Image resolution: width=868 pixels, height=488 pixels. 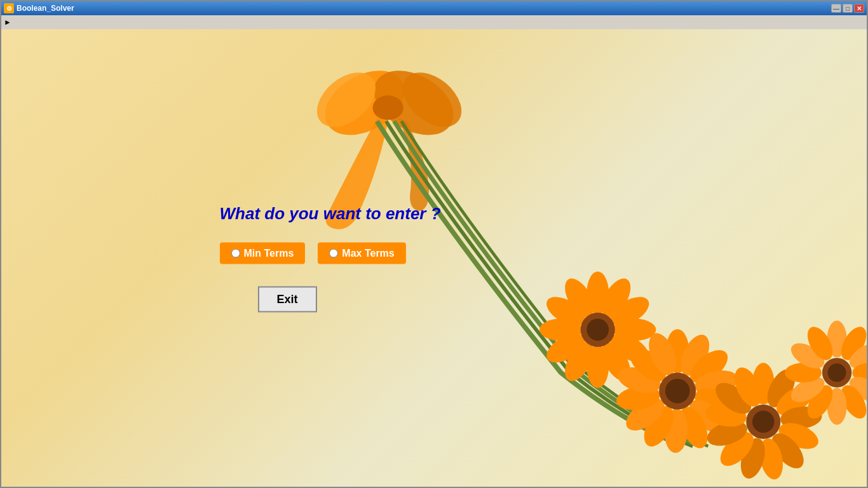 I want to click on title-bar-left: ⚙ Boolean_Solver, so click(x=39, y=8).